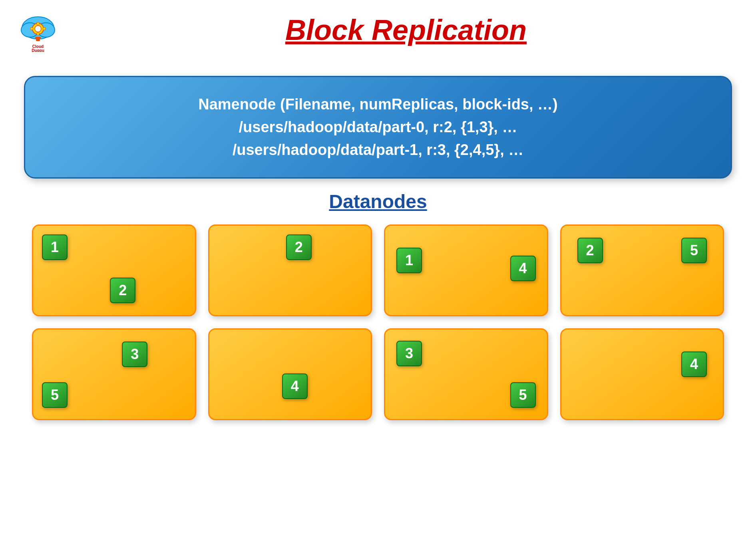  What do you see at coordinates (406, 30) in the screenshot?
I see `title-area: Block Replication` at bounding box center [406, 30].